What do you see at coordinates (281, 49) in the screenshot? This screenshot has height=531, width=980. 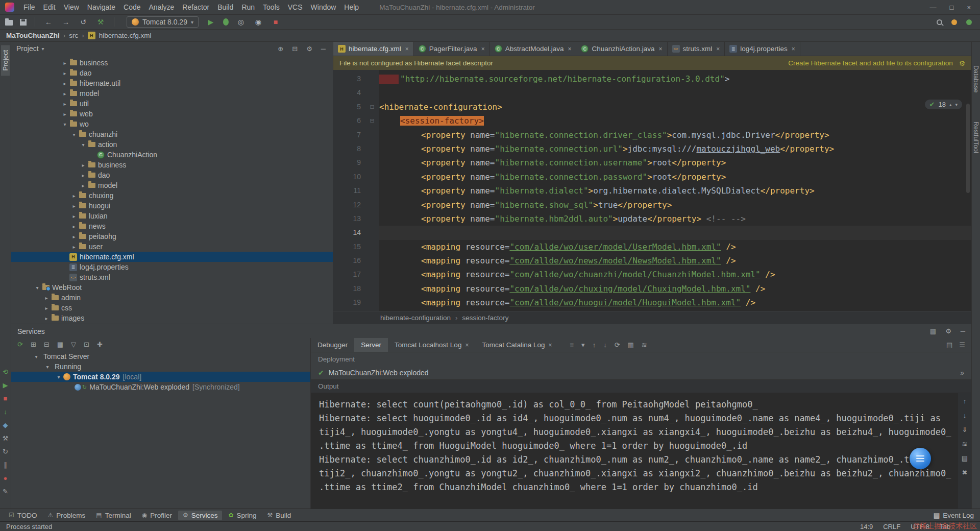 I see `locate-icon: ⊕` at bounding box center [281, 49].